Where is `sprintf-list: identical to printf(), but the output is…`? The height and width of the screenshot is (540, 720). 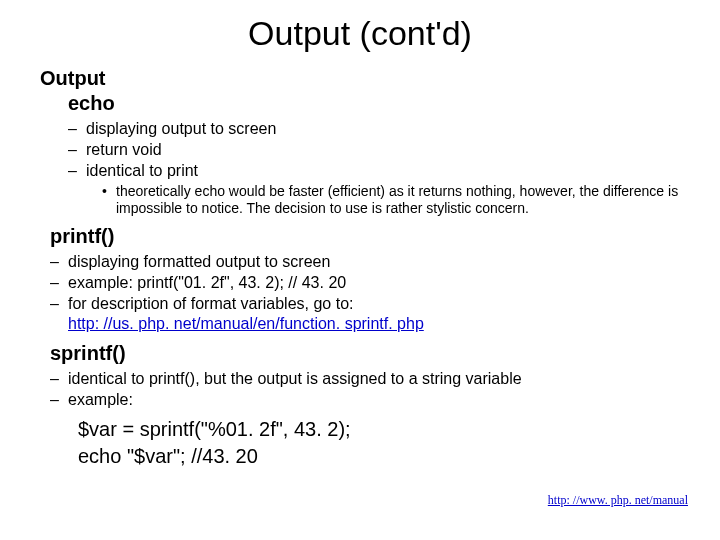 sprintf-list: identical to printf(), but the output is… is located at coordinates (365, 390).